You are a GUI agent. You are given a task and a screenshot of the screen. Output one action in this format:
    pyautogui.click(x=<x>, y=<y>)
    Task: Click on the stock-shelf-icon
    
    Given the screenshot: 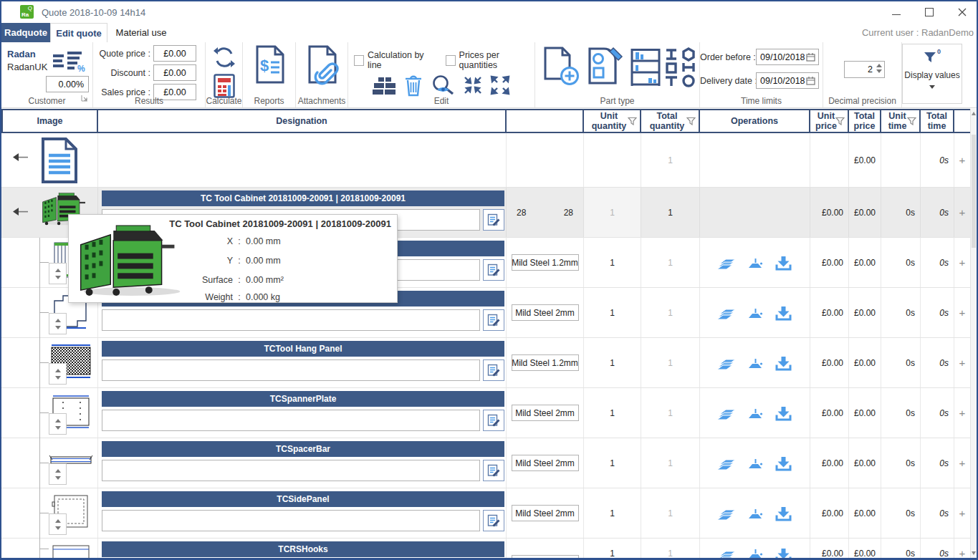 What is the action you would take?
    pyautogui.click(x=646, y=69)
    